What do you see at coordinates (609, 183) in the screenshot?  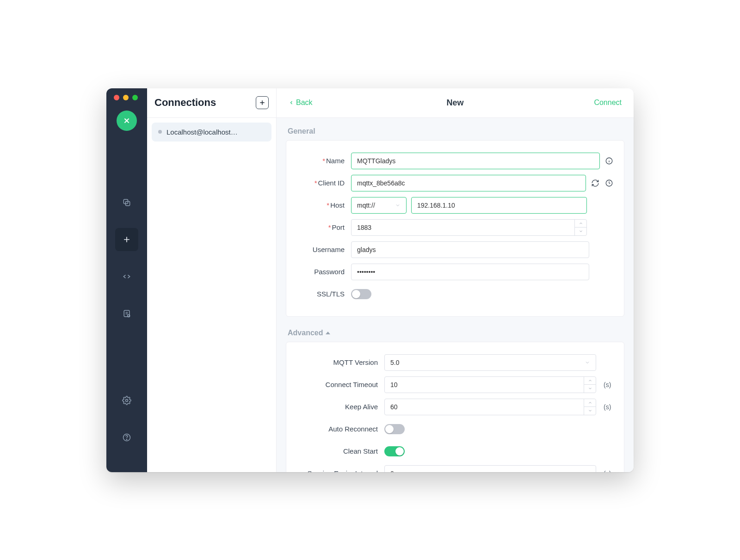 I see `history-icon` at bounding box center [609, 183].